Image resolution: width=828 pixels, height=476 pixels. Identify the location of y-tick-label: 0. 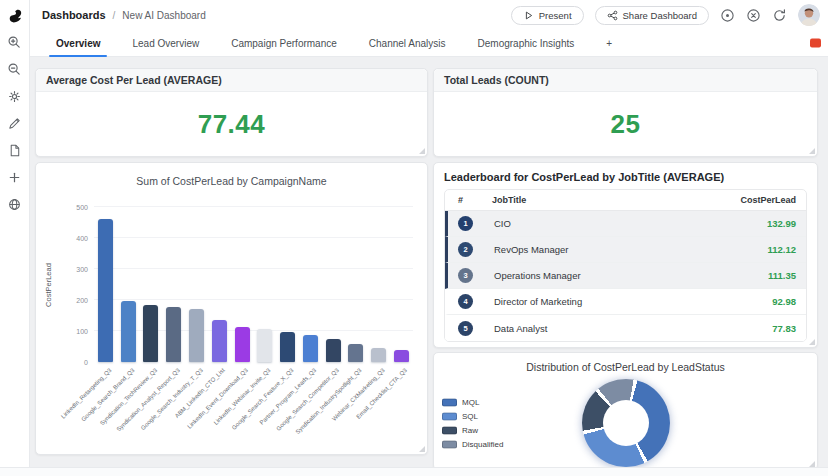
(75, 362).